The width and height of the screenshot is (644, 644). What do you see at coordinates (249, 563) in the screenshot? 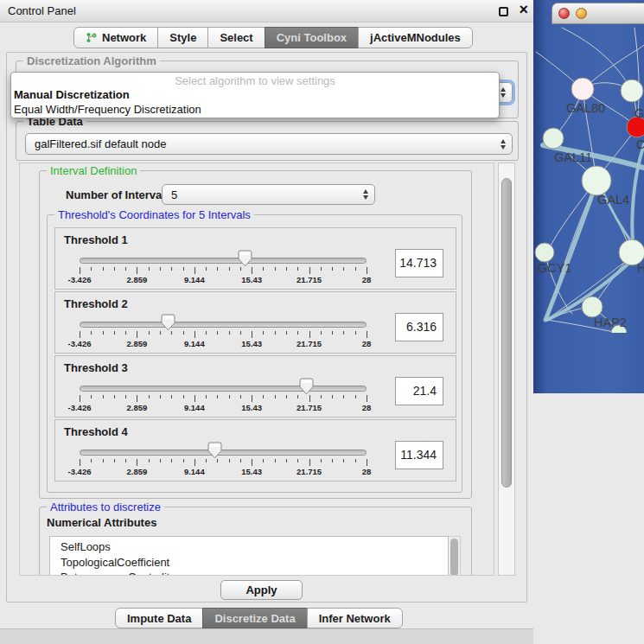
I see `attribute-item-topologicalcoefficient: TopologicalCoefficient` at bounding box center [249, 563].